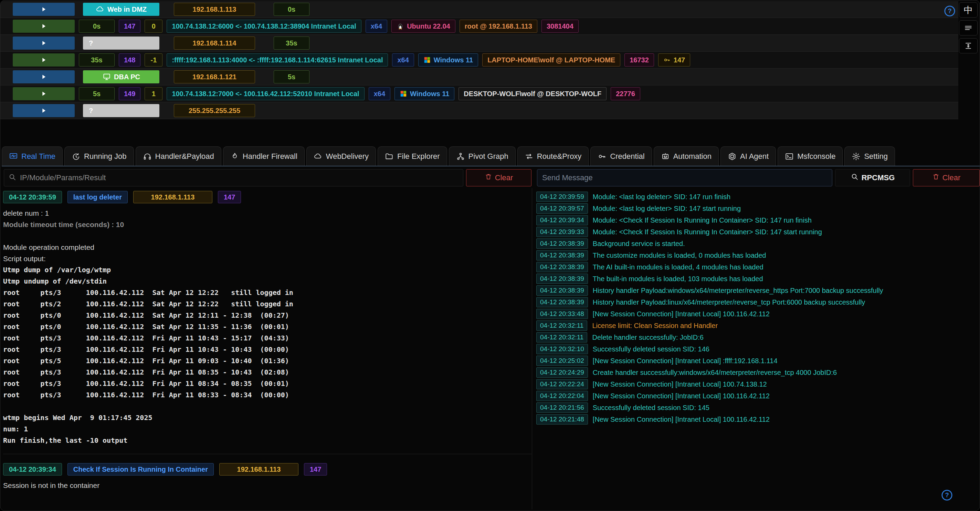  Describe the element at coordinates (873, 178) in the screenshot. I see `rpcmsg-button: RPCMSG` at that location.